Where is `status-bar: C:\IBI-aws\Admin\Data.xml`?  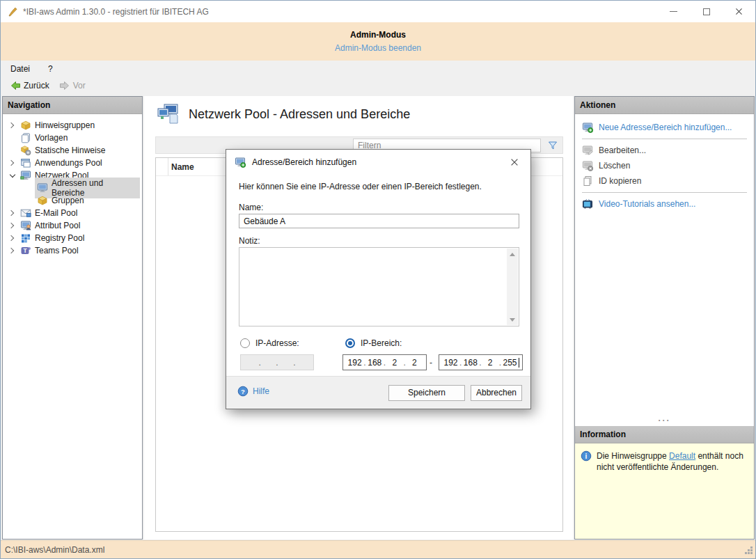
status-bar: C:\IBI-aws\Admin\Data.xml is located at coordinates (378, 549).